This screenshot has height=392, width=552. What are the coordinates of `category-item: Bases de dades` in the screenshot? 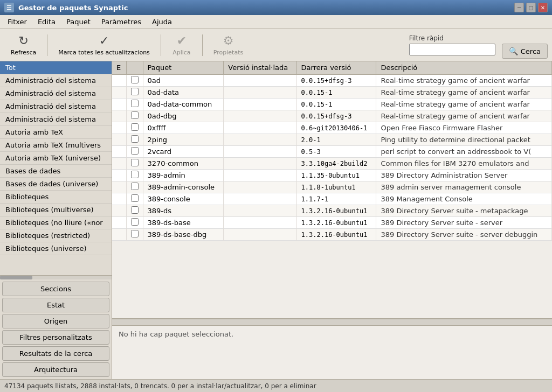 It's located at (56, 171).